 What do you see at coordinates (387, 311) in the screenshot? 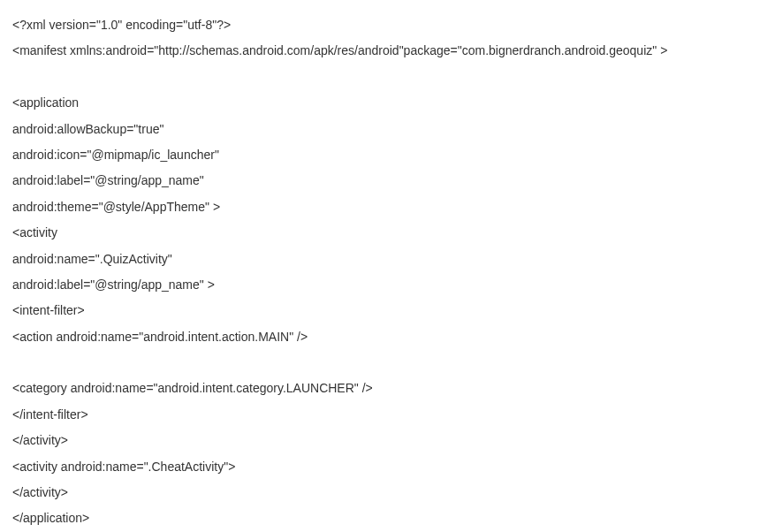
I see `code-line: <intent-filter>` at bounding box center [387, 311].